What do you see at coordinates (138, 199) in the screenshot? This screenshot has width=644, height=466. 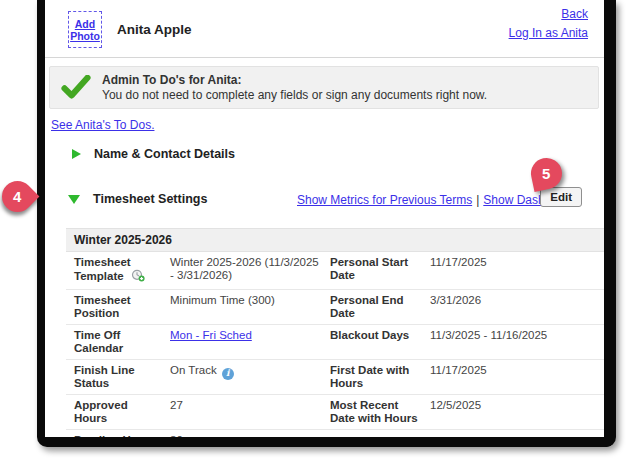 I see `section-timesheet-settings: Timesheet Settings` at bounding box center [138, 199].